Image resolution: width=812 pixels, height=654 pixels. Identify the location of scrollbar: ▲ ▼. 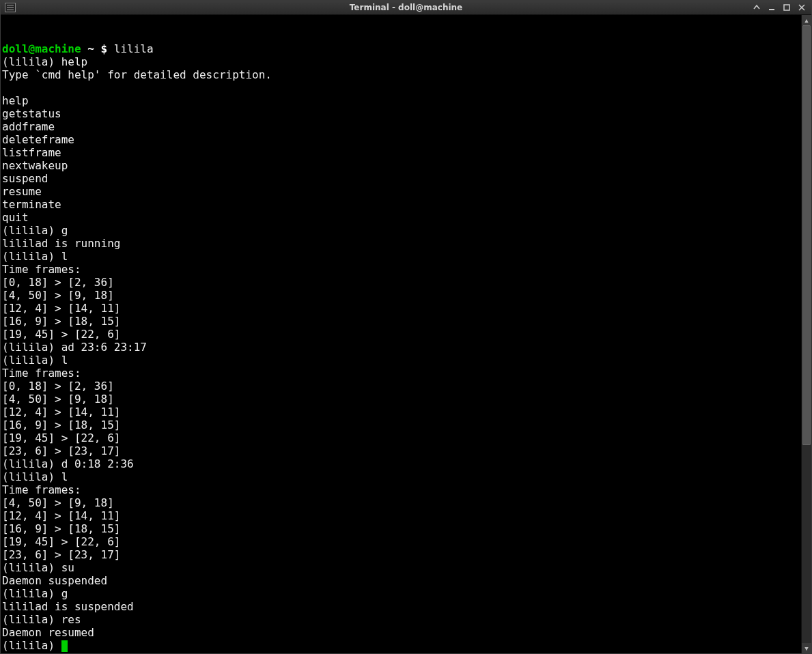
(806, 335).